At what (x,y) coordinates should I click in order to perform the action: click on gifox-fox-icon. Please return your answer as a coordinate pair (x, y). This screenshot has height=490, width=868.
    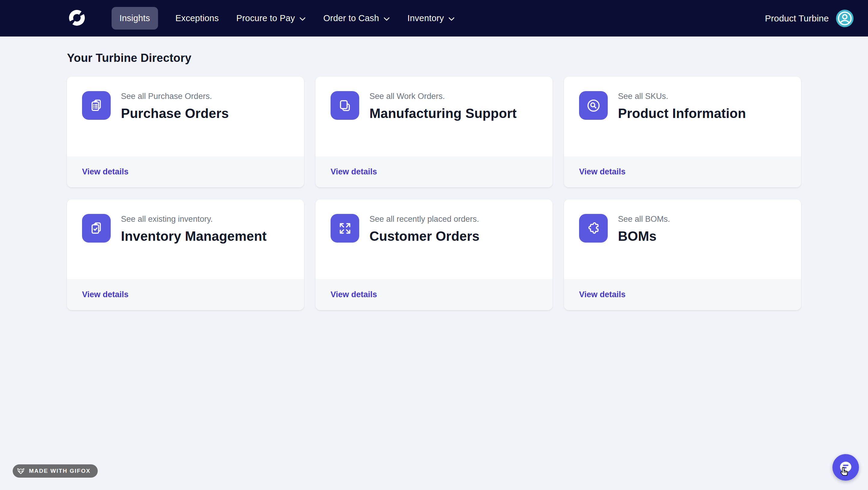
    Looking at the image, I should click on (21, 471).